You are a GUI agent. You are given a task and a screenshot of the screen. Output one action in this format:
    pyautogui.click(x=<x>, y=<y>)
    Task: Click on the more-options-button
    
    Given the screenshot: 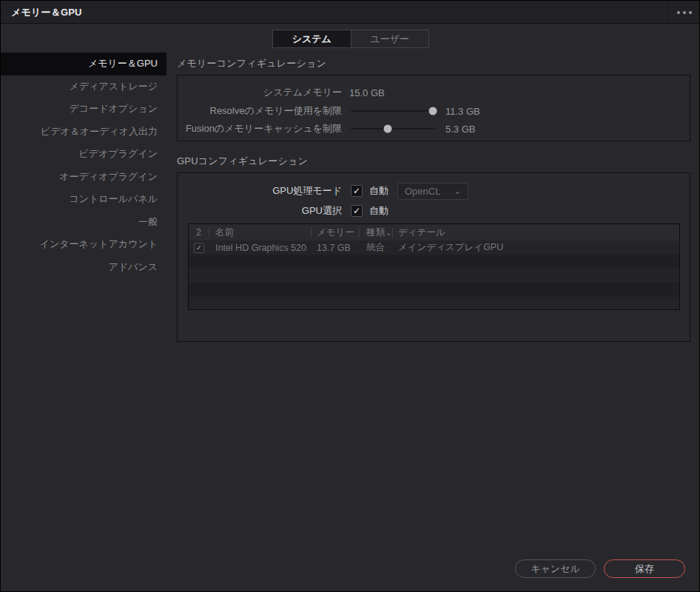 What is the action you would take?
    pyautogui.click(x=684, y=12)
    